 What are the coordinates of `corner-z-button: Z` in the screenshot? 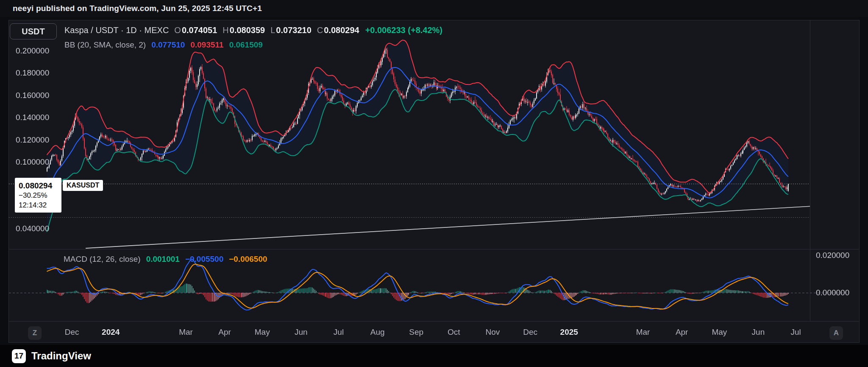 It's located at (35, 333).